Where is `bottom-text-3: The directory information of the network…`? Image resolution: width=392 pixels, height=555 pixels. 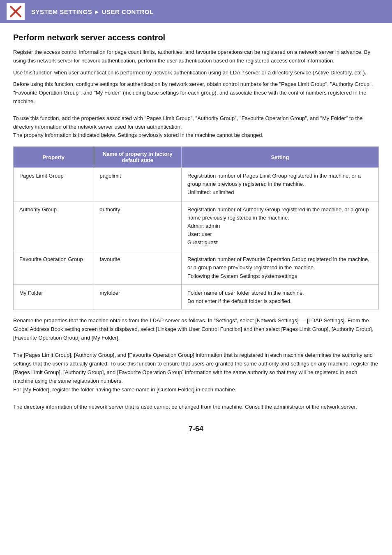
bottom-text-3: The directory information of the network… is located at coordinates (196, 407).